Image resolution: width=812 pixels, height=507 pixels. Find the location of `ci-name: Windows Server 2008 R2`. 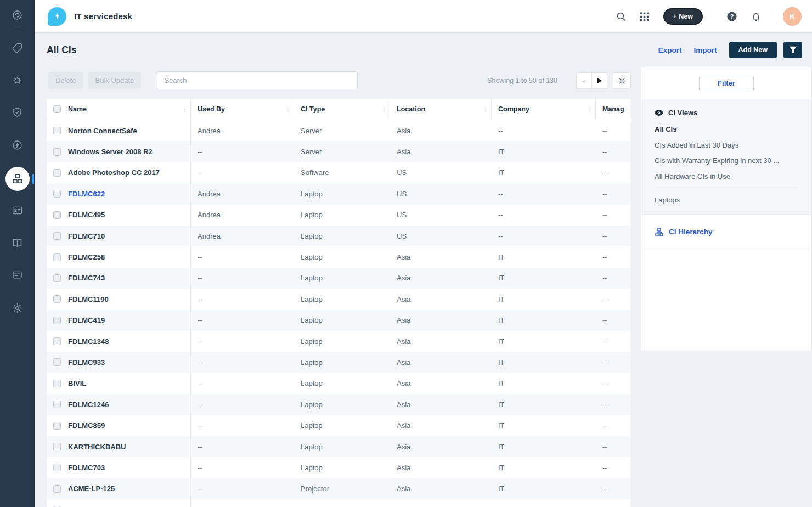

ci-name: Windows Server 2008 R2 is located at coordinates (110, 151).